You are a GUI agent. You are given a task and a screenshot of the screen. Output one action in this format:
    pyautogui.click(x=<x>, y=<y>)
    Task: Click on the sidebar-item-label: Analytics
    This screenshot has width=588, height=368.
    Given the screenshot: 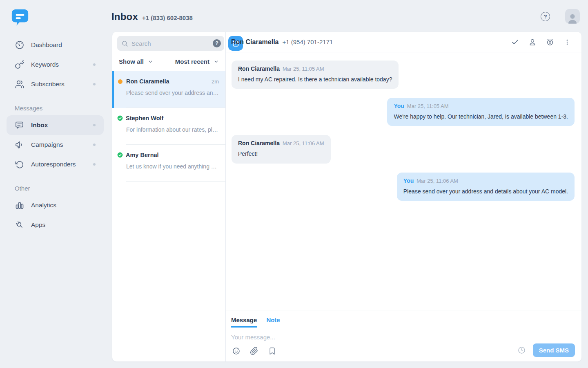 What is the action you would take?
    pyautogui.click(x=44, y=205)
    